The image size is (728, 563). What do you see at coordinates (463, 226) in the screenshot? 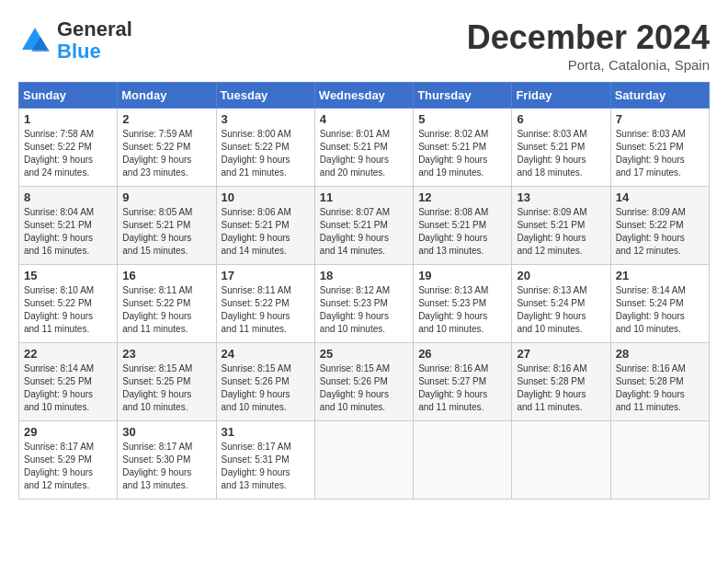
I see `calendar-cell: 12Sunrise: 8:08 AM Sunset: 5:21 PM Dayli…` at bounding box center [463, 226].